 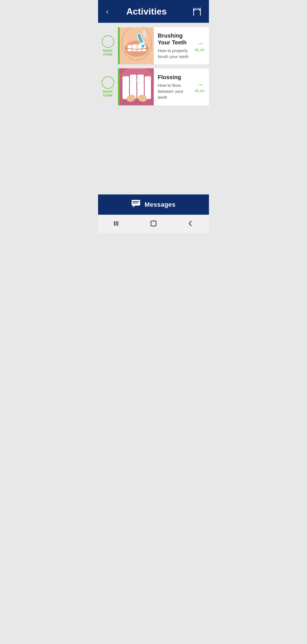 I want to click on play-button-flossing: → PLAY, so click(x=201, y=87).